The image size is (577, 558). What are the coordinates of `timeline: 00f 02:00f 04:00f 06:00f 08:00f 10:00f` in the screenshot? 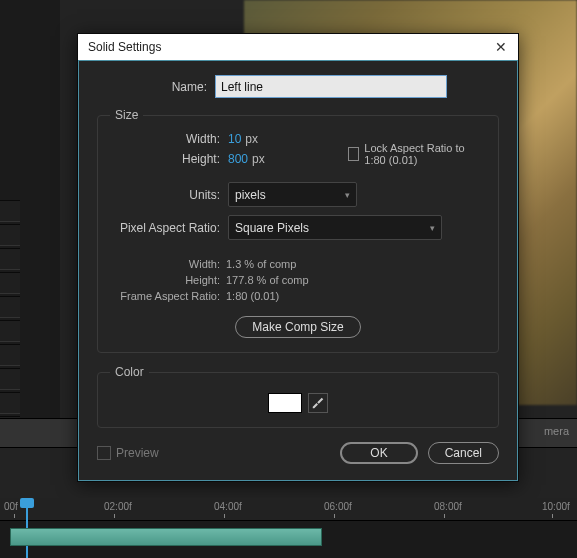 It's located at (288, 528).